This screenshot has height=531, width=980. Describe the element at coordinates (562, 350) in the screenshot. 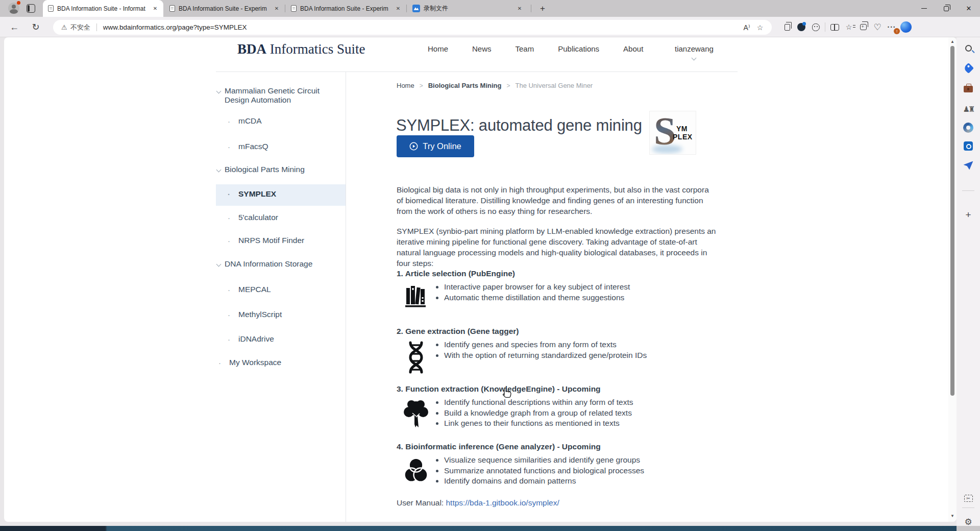

I see `step-gene-extraction: 2. Gene extraction (Gene tagger)` at that location.